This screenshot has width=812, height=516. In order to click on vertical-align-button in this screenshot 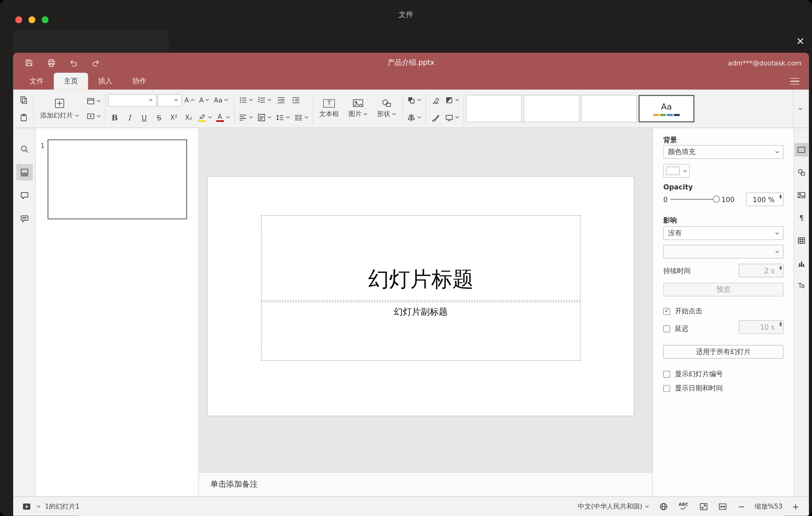, I will do `click(264, 117)`.